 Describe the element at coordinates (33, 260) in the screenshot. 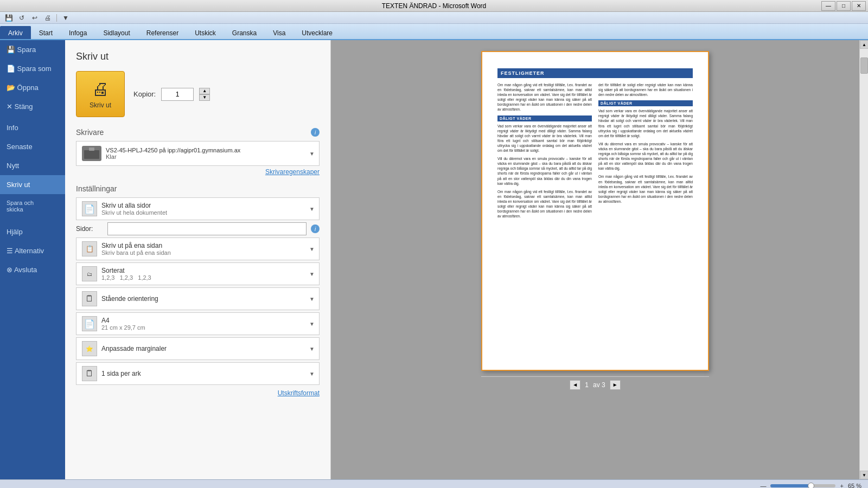

I see `sidebar: 💾 Spara 📄 Spara som 📂 Öppna ✕ Stäng Info…` at that location.